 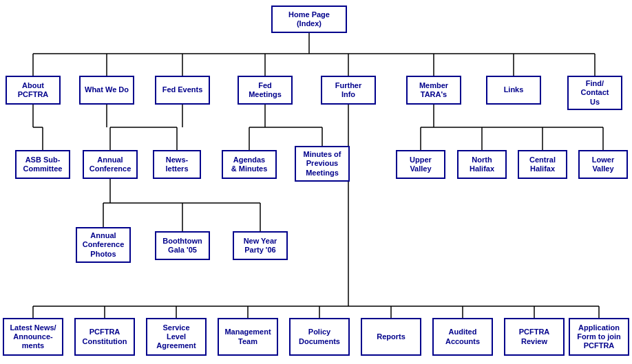 I want to click on node-latestnews: Latest News/Announce-ments, so click(x=33, y=337).